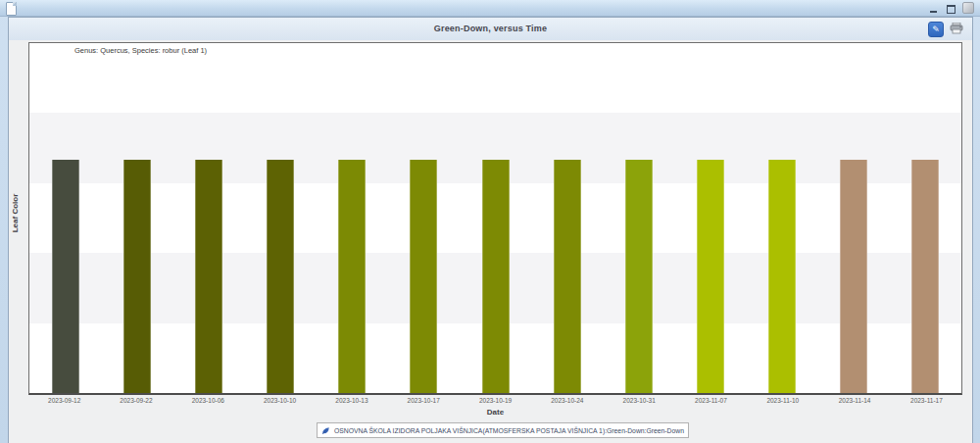 This screenshot has width=980, height=443. What do you see at coordinates (496, 400) in the screenshot?
I see `x-tick-label: 2023-10-19` at bounding box center [496, 400].